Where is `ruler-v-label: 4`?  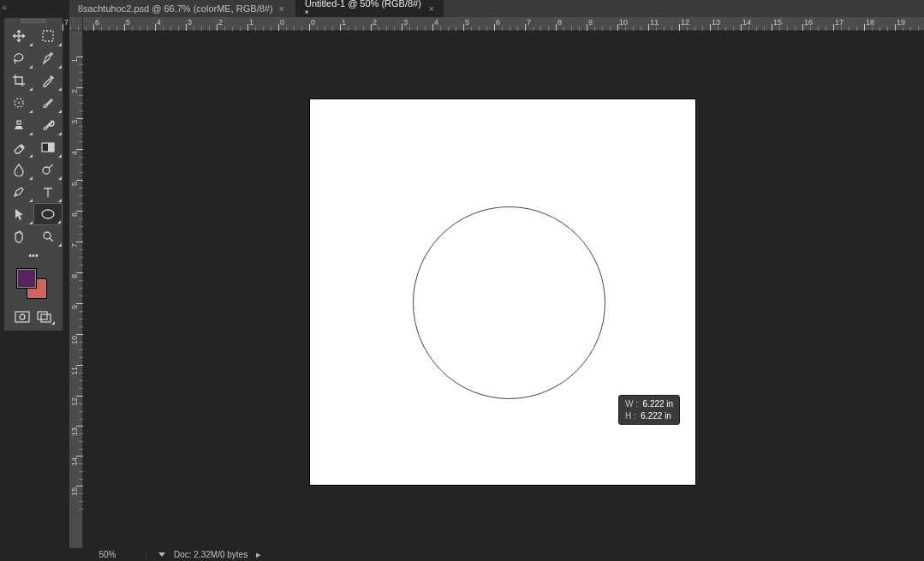
ruler-v-label: 4 is located at coordinates (75, 152).